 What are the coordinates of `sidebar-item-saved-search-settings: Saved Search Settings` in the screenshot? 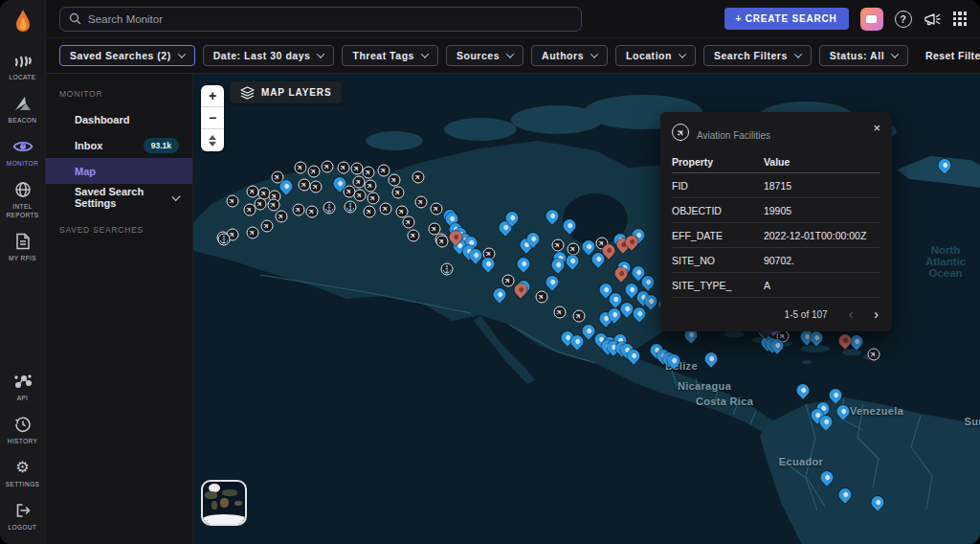 It's located at (119, 197).